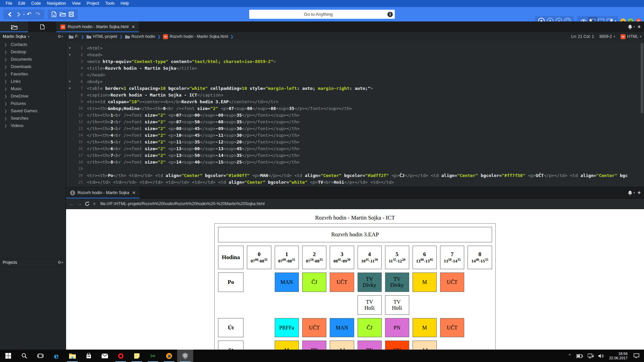  Describe the element at coordinates (642, 78) in the screenshot. I see `editor-scrollbar` at that location.